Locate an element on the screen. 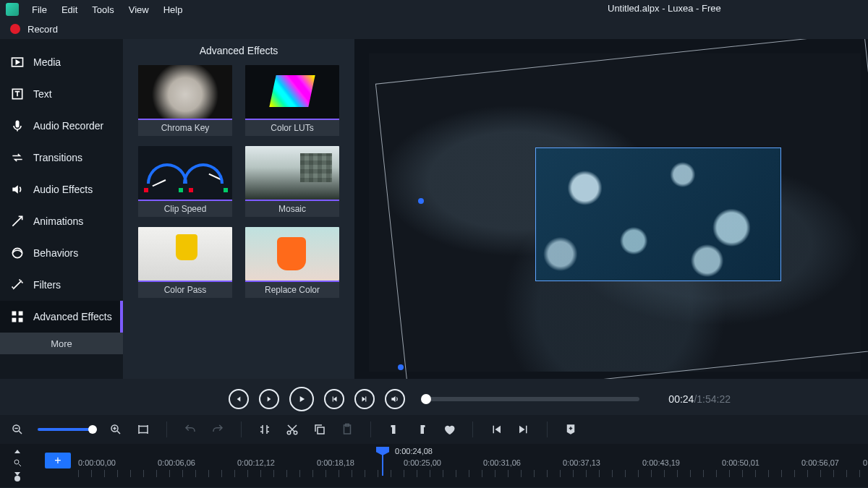 This screenshot has width=868, height=488. sidebar-item-label: Animations is located at coordinates (58, 221).